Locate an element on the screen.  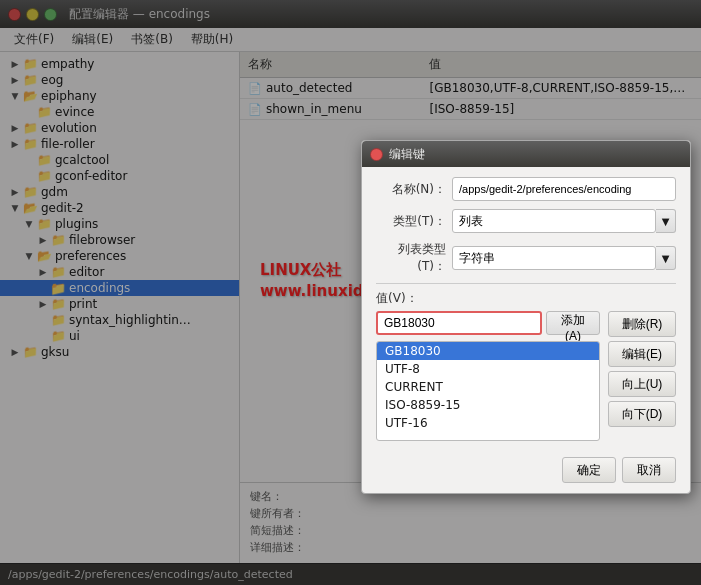
value-input-field is located at coordinates (459, 323).